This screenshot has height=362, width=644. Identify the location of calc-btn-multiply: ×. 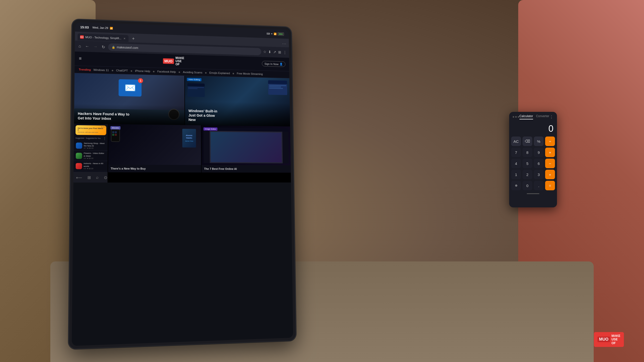
(550, 152).